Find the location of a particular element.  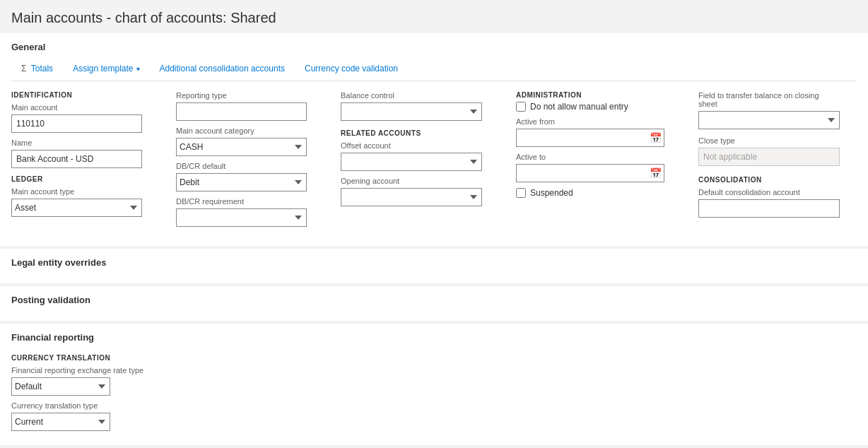

reporting-type-input is located at coordinates (242, 112).